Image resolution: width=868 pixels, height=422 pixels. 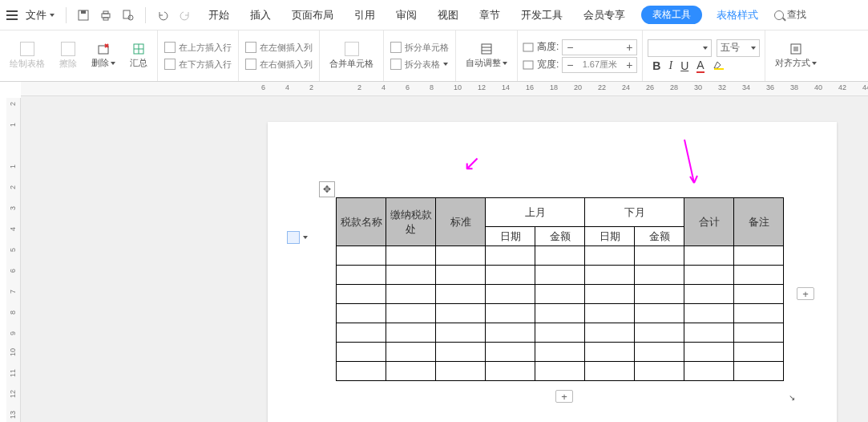 What do you see at coordinates (434, 15) in the screenshot?
I see `menubar: 文件 开始 插入 页面布局 引用 审阅 视图 章节 开发工具 会员专享 表格工具…` at bounding box center [434, 15].